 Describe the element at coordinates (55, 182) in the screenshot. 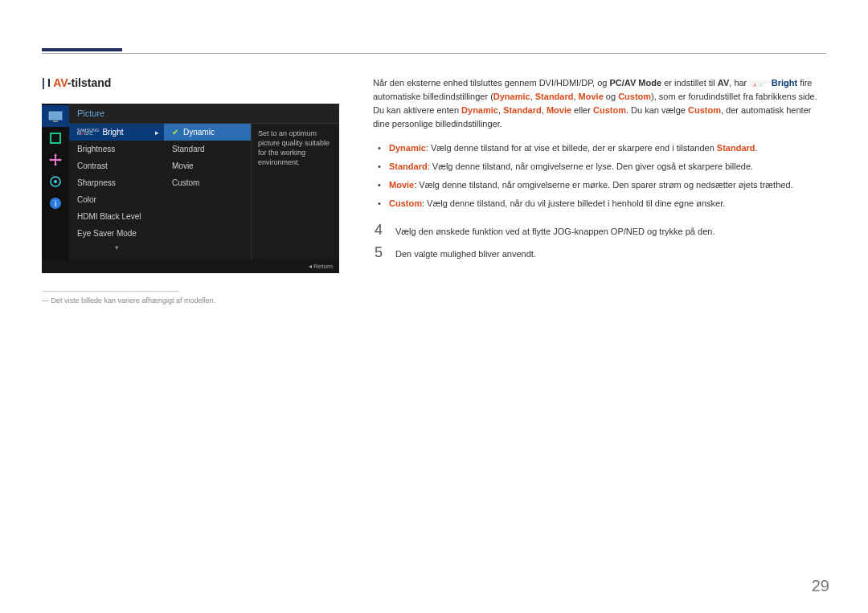

I see `gear-icon` at that location.